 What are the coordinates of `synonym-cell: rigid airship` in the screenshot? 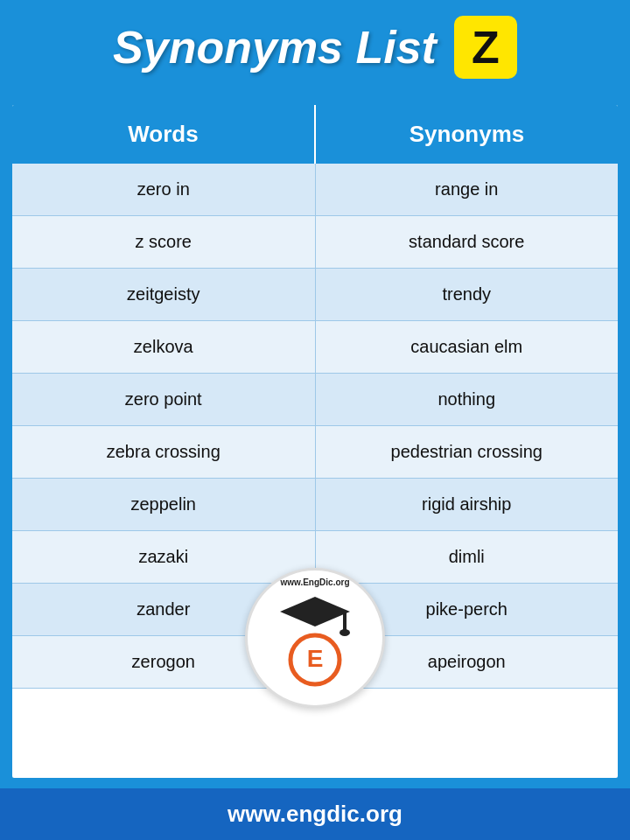 It's located at (466, 505).